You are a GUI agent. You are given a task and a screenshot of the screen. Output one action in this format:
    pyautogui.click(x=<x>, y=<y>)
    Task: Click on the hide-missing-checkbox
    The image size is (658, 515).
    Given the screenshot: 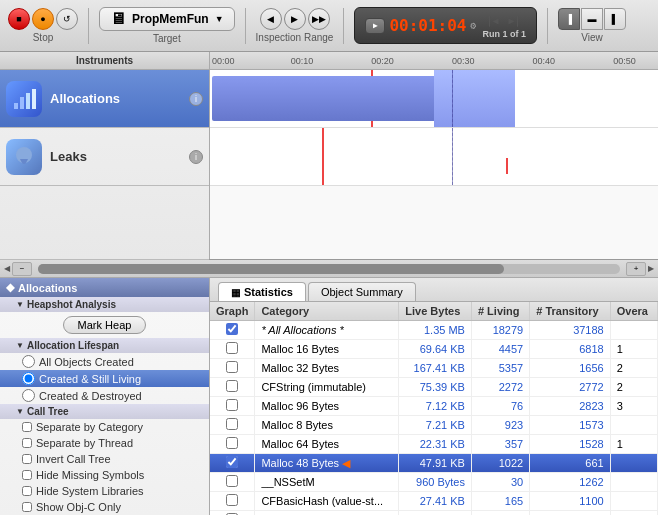 What is the action you would take?
    pyautogui.click(x=27, y=475)
    